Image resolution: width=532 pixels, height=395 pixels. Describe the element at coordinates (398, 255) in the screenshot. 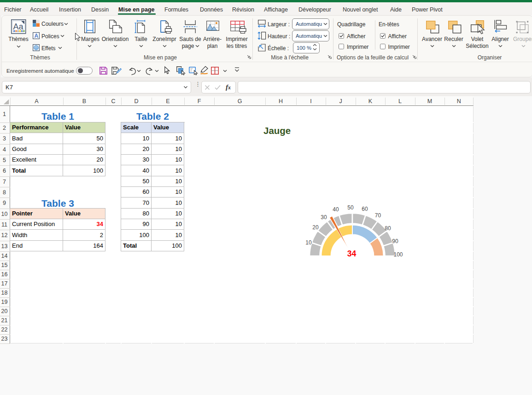

I see `svg-text: 100` at that location.